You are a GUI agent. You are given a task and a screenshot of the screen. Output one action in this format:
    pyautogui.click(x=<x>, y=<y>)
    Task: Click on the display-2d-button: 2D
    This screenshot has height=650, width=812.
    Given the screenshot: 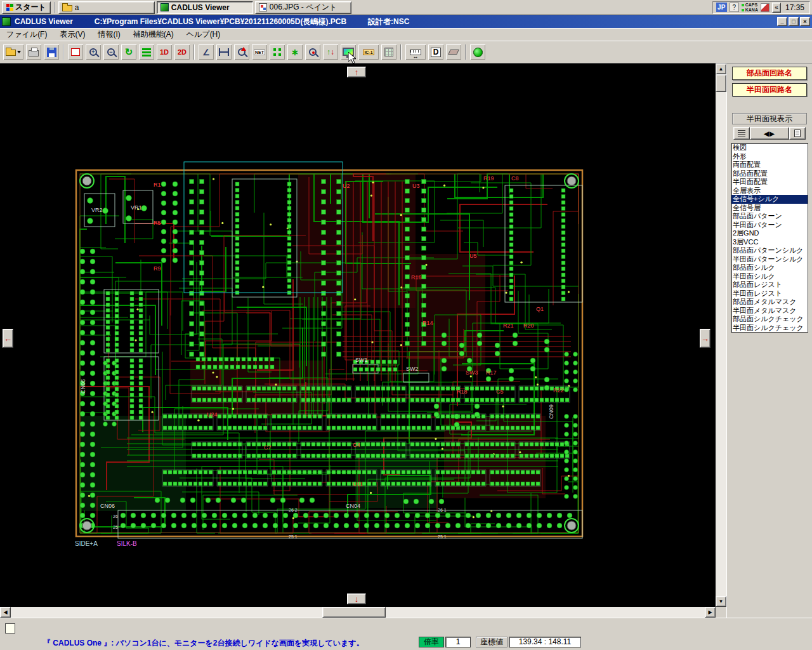 What is the action you would take?
    pyautogui.click(x=182, y=52)
    